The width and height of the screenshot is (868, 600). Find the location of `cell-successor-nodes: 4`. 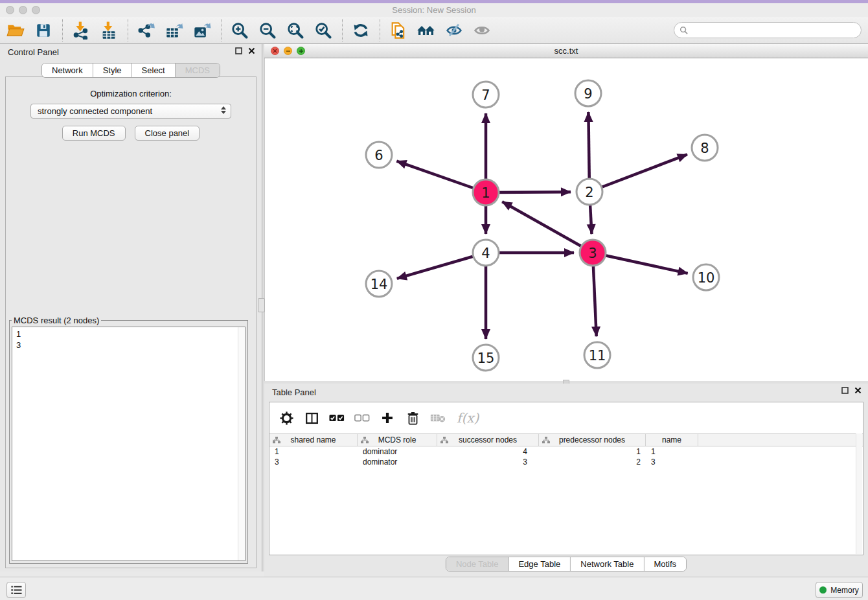

cell-successor-nodes: 4 is located at coordinates (488, 452).